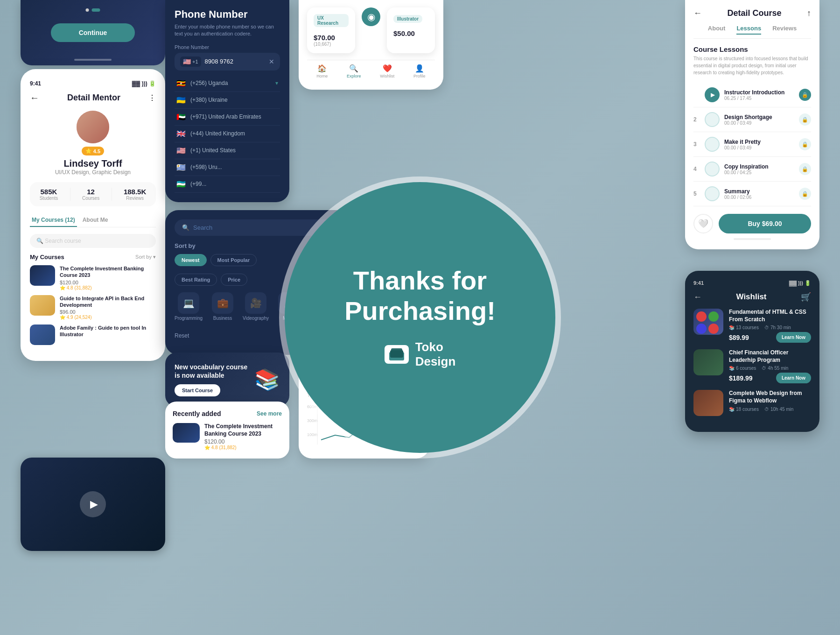 The height and width of the screenshot is (635, 840). Describe the element at coordinates (313, 421) in the screenshot. I see `svg-text: 300m` at that location.